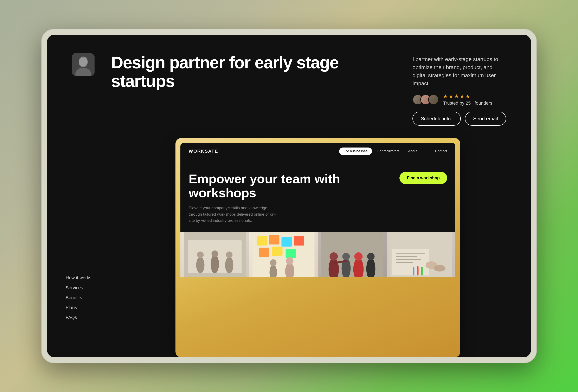 This screenshot has width=578, height=392. I want to click on star-3: ★, so click(457, 96).